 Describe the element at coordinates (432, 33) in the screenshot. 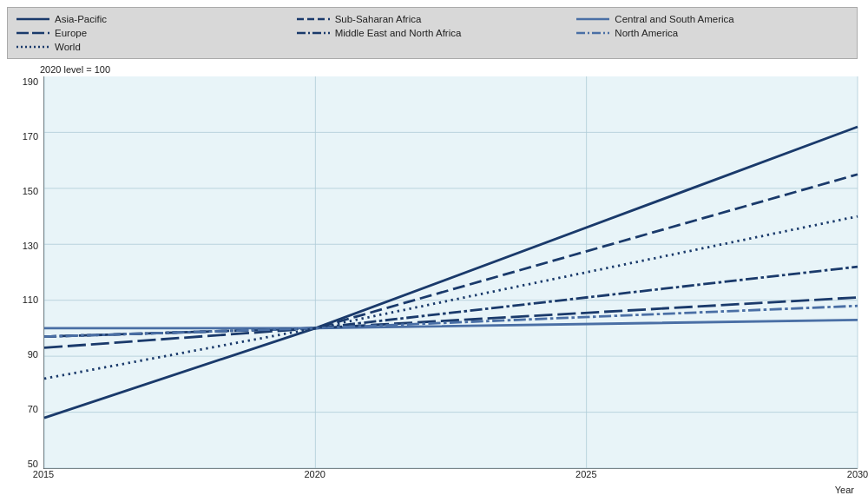

I see `legend: Asia-Pacific Sub-Saharan Africa Central …` at that location.